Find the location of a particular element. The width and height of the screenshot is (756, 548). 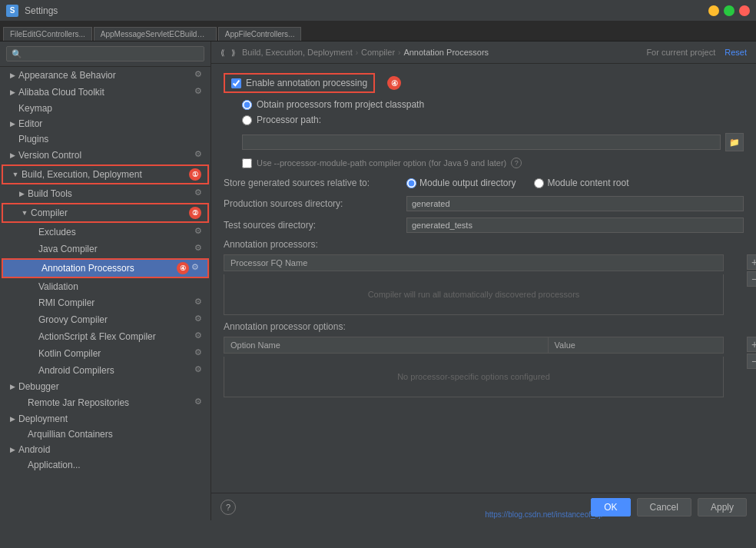

sidebar-item-label: Alibaba Cloud Toolkit is located at coordinates (105, 92).